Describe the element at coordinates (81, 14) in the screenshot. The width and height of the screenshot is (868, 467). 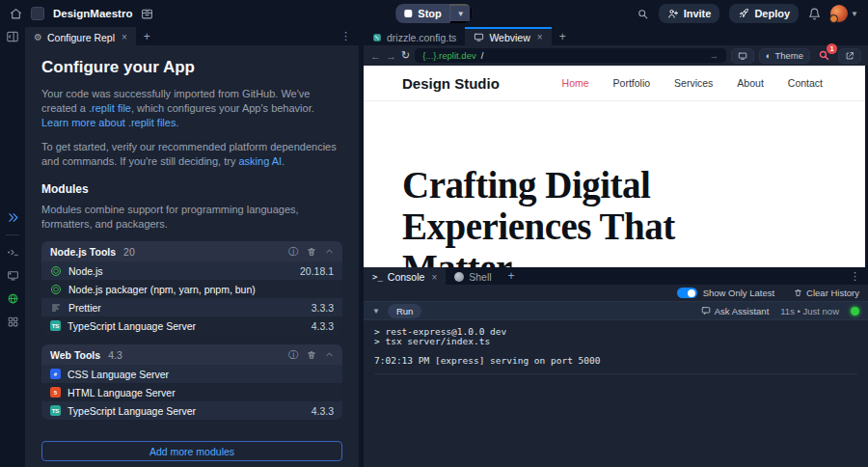
I see `topbar-left: DesignMaestro` at that location.